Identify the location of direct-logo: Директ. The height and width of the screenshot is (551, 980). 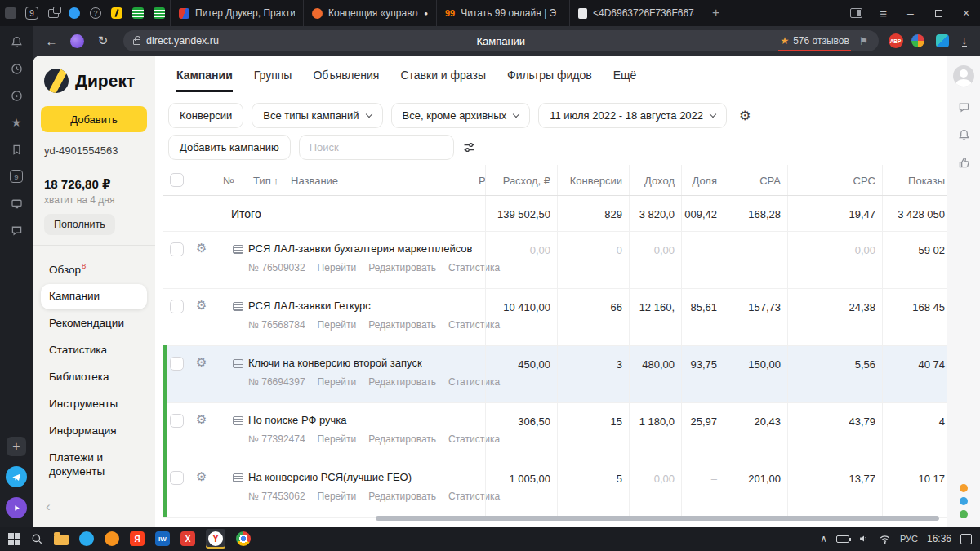
(94, 81).